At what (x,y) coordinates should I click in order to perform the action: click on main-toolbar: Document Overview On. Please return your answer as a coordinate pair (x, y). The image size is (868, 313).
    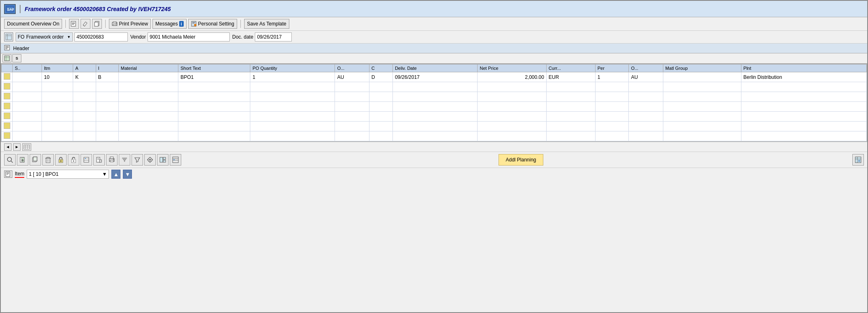
    Looking at the image, I should click on (434, 24).